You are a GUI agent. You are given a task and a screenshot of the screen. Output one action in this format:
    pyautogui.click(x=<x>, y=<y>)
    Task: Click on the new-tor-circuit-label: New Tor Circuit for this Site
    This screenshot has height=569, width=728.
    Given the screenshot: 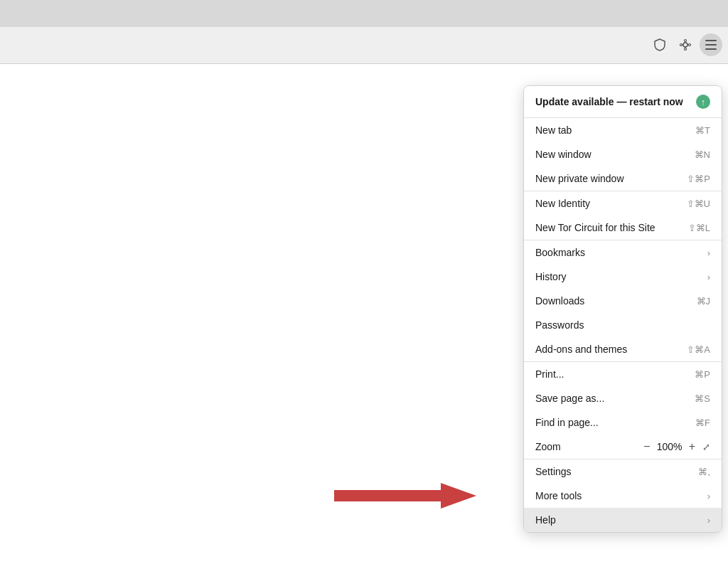 What is the action you would take?
    pyautogui.click(x=596, y=228)
    